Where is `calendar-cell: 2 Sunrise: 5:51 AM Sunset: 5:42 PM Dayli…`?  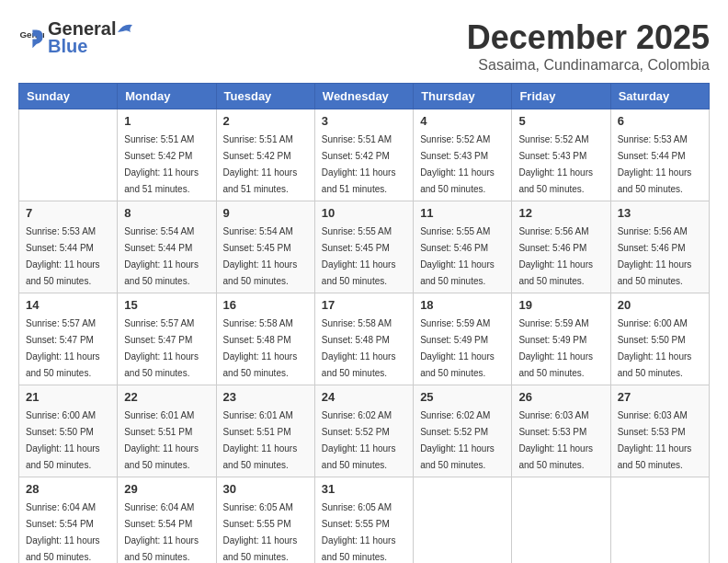
calendar-cell: 2 Sunrise: 5:51 AM Sunset: 5:42 PM Dayli… is located at coordinates (265, 155).